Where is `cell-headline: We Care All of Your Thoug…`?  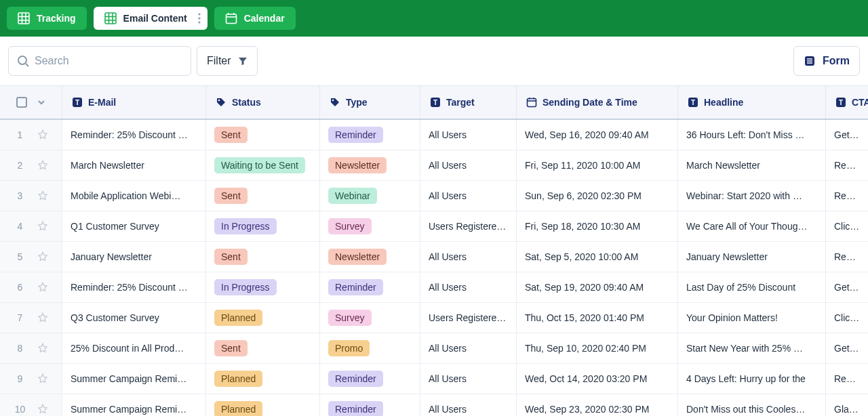 cell-headline: We Care All of Your Thoug… is located at coordinates (752, 226).